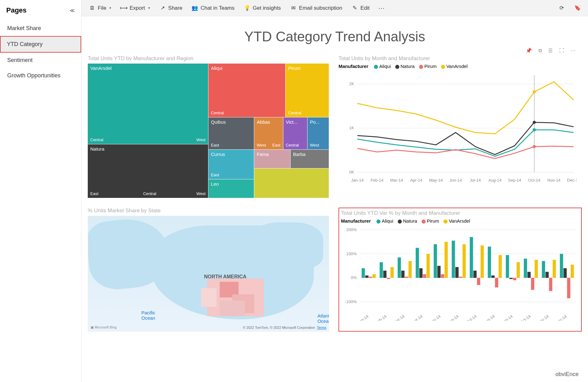 This screenshot has height=382, width=588. What do you see at coordinates (208, 211) in the screenshot?
I see `map-title: % Units Market Share by State` at bounding box center [208, 211].